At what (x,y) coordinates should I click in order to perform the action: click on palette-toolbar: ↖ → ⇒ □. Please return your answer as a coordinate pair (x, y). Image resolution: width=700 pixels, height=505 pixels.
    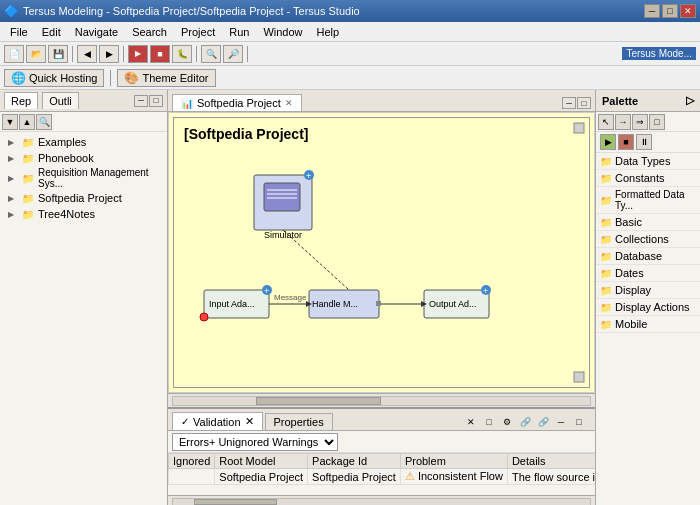
    Looking at the image, I should click on (648, 122).